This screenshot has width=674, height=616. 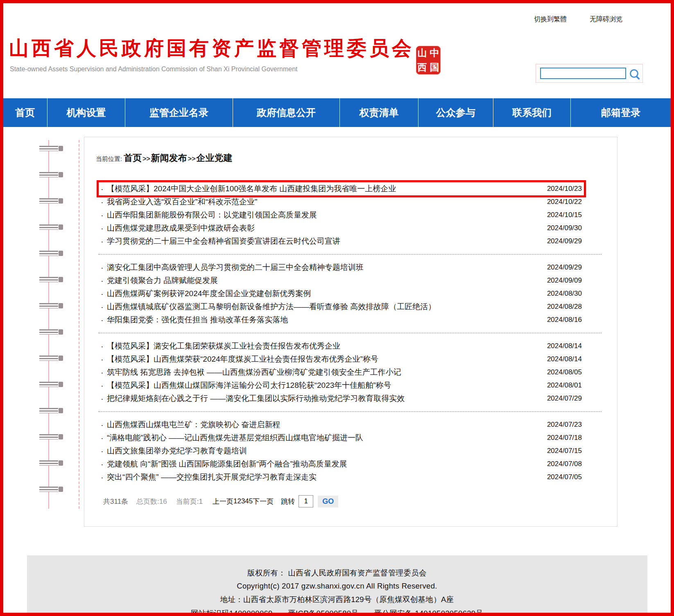 I want to click on breadcrumb-item-1: 首页, so click(x=133, y=158).